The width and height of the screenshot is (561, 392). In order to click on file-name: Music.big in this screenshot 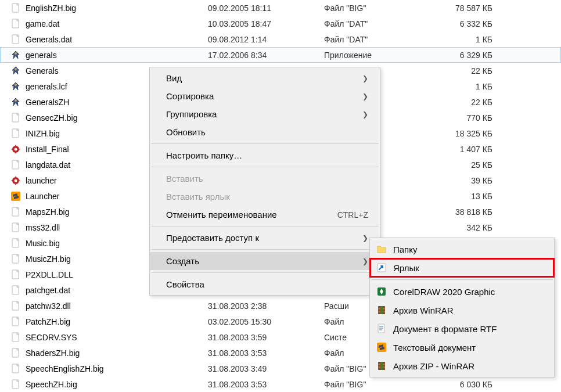, I will do `click(43, 243)`.